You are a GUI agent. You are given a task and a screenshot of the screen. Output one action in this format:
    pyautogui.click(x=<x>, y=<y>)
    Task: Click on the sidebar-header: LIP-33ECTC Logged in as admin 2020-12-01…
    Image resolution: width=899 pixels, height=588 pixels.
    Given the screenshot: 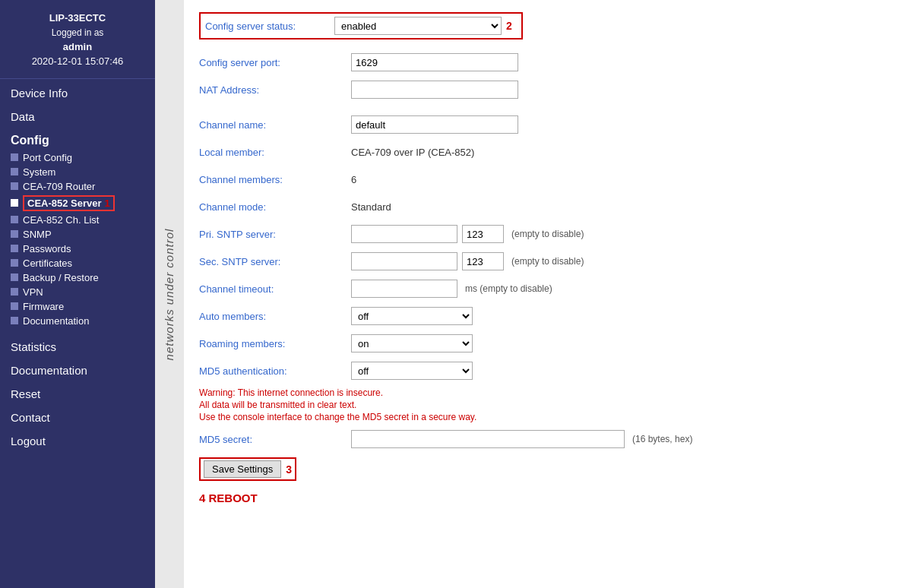 What is the action you would take?
    pyautogui.click(x=78, y=40)
    